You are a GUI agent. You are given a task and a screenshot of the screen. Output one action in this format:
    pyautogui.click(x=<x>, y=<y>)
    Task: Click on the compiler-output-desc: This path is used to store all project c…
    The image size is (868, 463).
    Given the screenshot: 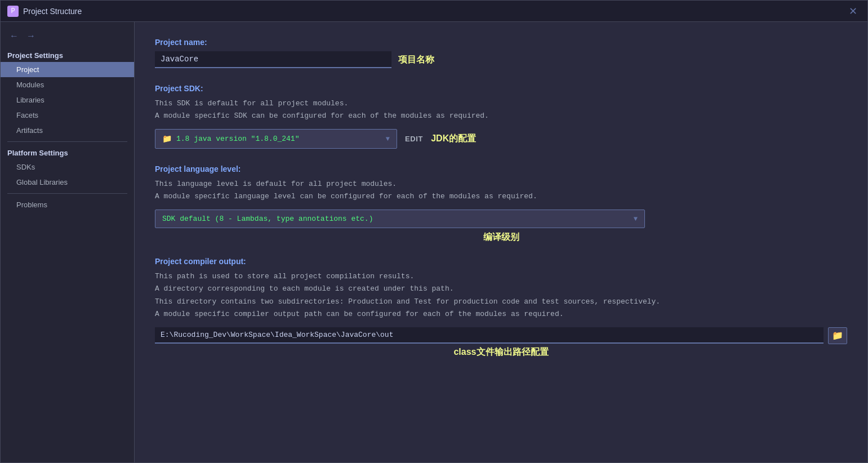 What is the action you would take?
    pyautogui.click(x=501, y=295)
    